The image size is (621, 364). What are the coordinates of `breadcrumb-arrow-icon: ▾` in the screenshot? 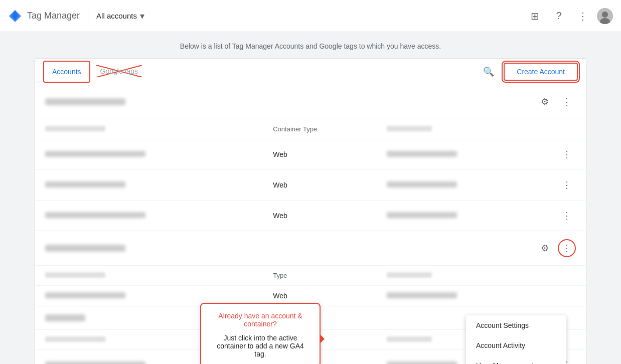 It's located at (142, 16).